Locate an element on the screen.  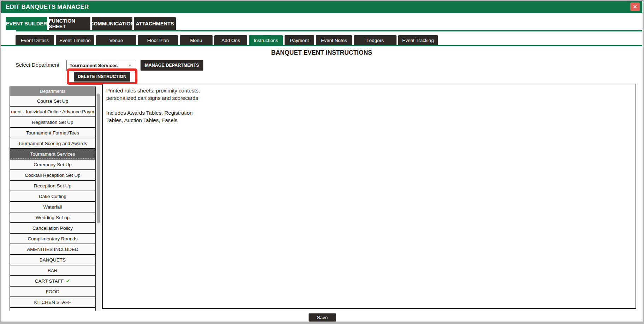
department-row-label: AMENITIES INCLUDED is located at coordinates (53, 249).